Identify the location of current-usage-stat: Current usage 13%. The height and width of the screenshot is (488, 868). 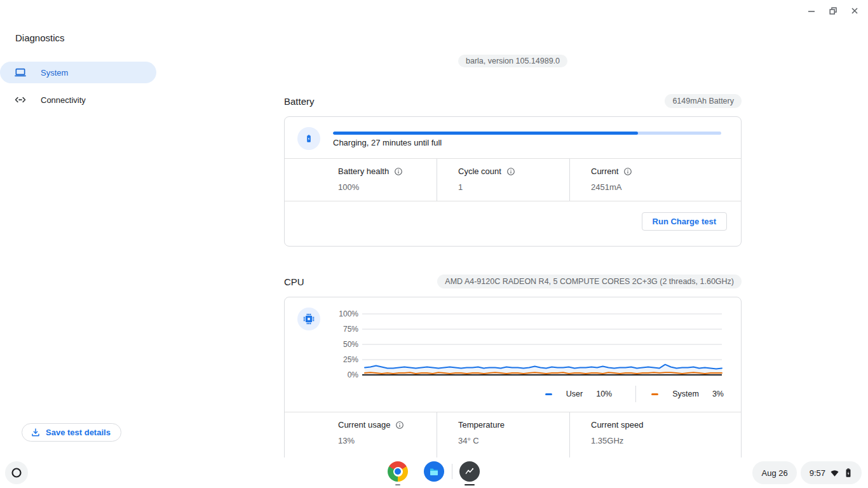
(361, 436).